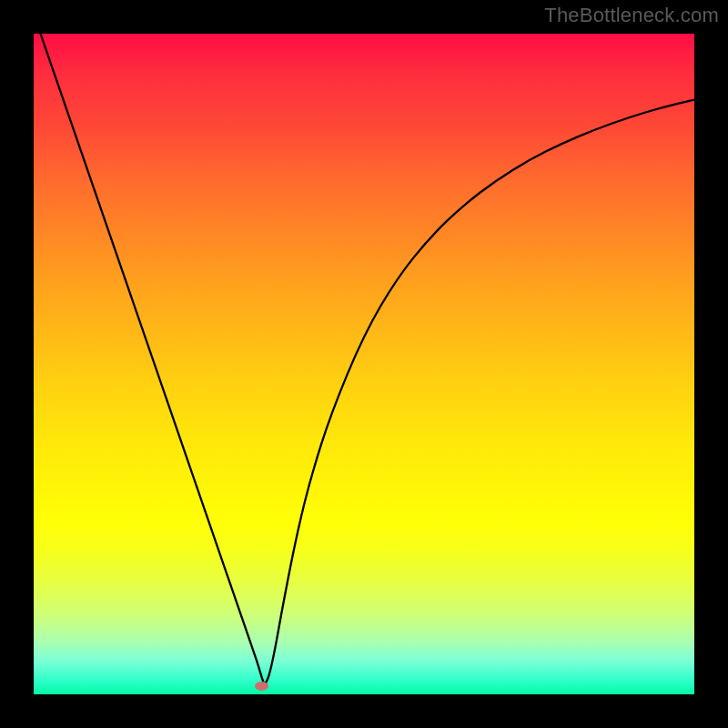 This screenshot has width=728, height=728. What do you see at coordinates (632, 15) in the screenshot?
I see `watermark-text: TheBottleneck.com` at bounding box center [632, 15].